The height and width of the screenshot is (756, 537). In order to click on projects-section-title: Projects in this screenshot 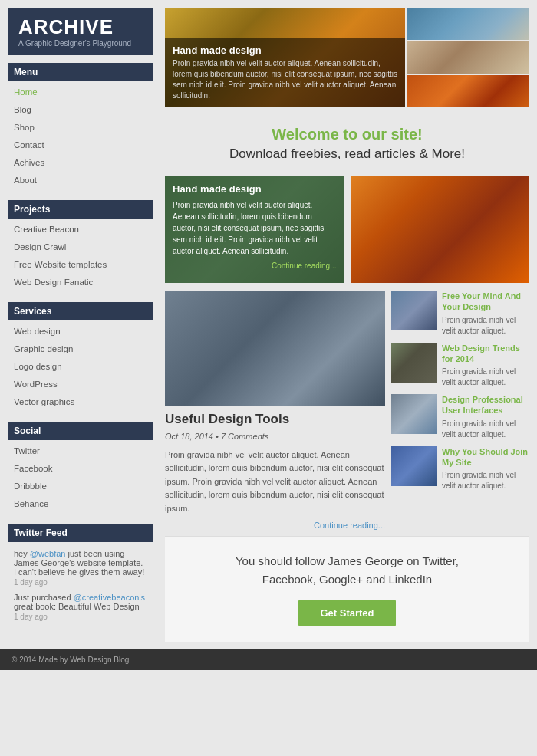, I will do `click(81, 209)`.